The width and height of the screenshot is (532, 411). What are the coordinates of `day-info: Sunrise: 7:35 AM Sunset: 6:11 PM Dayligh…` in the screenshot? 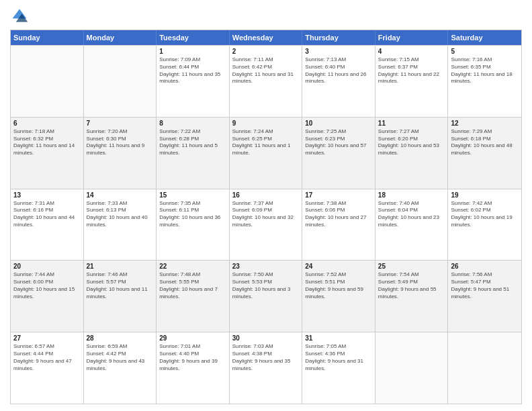 It's located at (193, 215).